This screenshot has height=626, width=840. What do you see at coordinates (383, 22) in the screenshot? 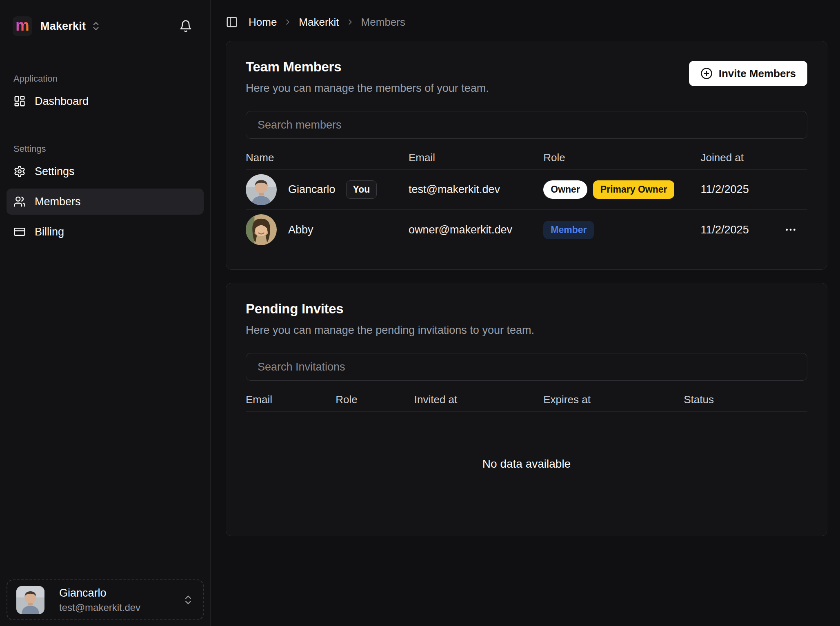
I see `breadcrumb-members: Members` at bounding box center [383, 22].